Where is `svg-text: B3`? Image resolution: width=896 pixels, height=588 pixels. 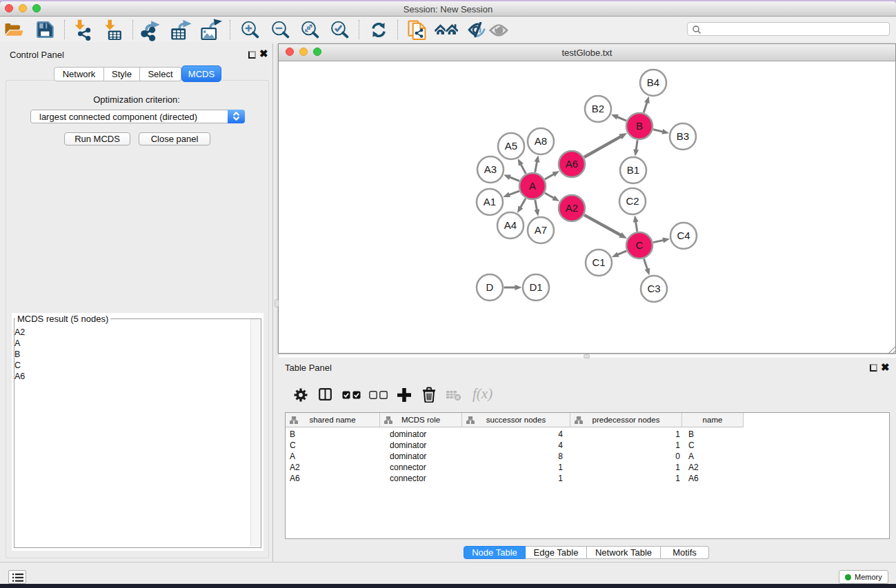
svg-text: B3 is located at coordinates (683, 136).